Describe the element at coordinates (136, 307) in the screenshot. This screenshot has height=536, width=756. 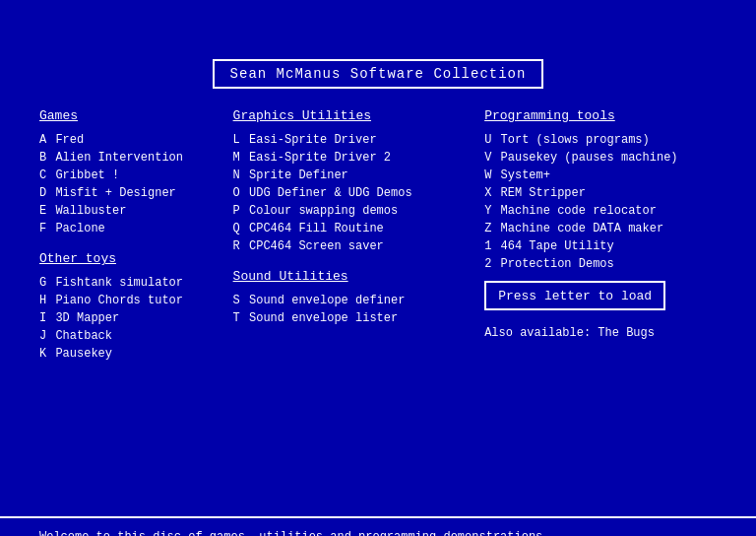
I see `other-toys-section: Other toys G Fishtank simulator H Piano …` at that location.